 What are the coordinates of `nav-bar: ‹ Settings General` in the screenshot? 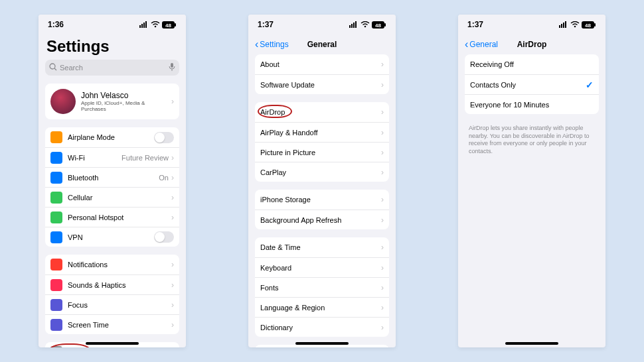 It's located at (322, 44).